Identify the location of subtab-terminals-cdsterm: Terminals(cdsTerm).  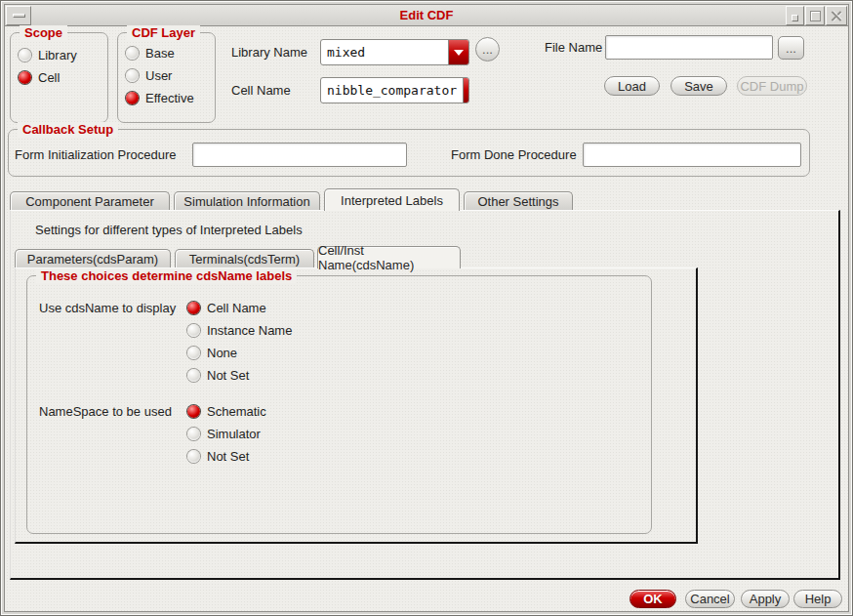
(244, 258).